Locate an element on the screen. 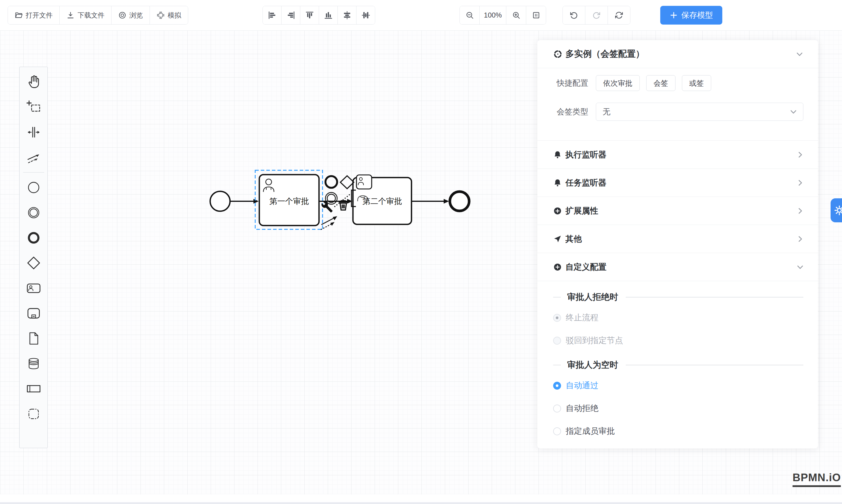  delete-trash-button is located at coordinates (343, 205).